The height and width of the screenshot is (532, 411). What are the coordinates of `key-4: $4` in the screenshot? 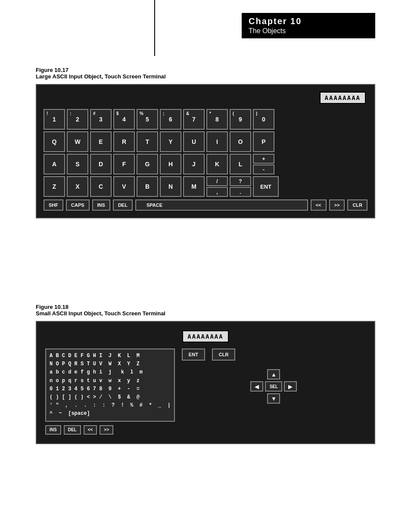 It's located at (124, 119).